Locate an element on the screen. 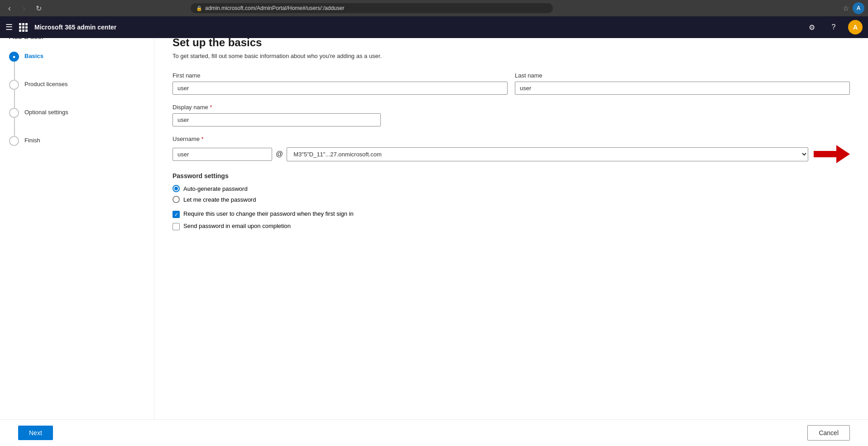 The width and height of the screenshot is (868, 446). username-input is located at coordinates (222, 154).